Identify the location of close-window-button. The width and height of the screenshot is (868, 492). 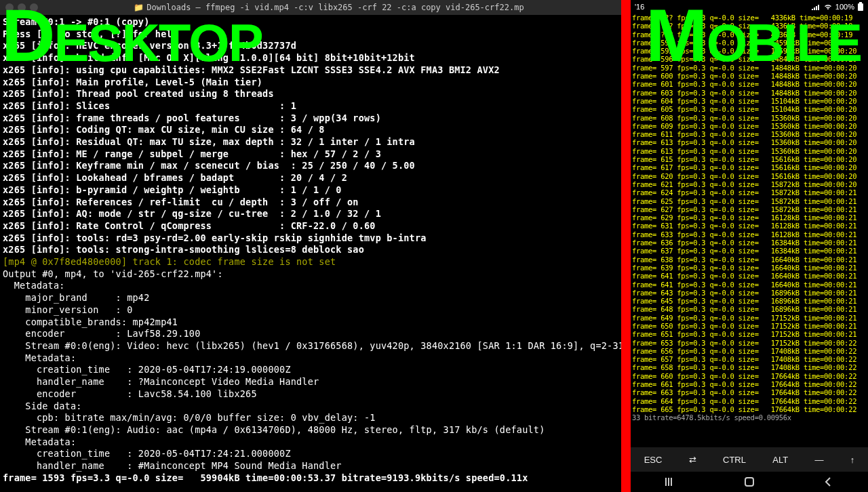
(9, 7).